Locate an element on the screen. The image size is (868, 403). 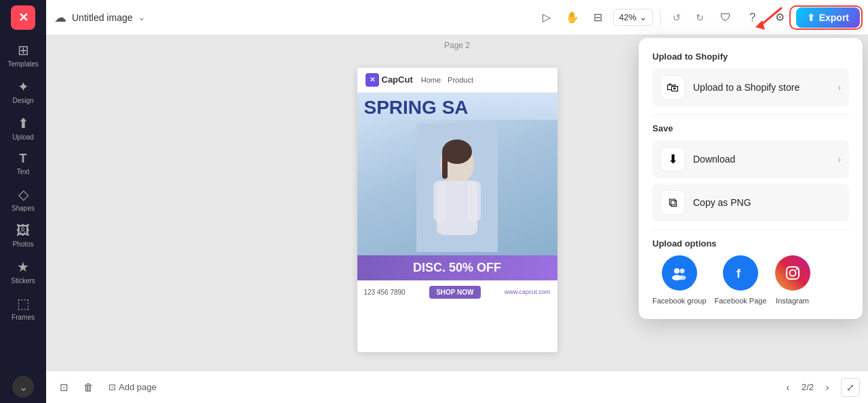
select-tool-button: ▷ is located at coordinates (547, 18).